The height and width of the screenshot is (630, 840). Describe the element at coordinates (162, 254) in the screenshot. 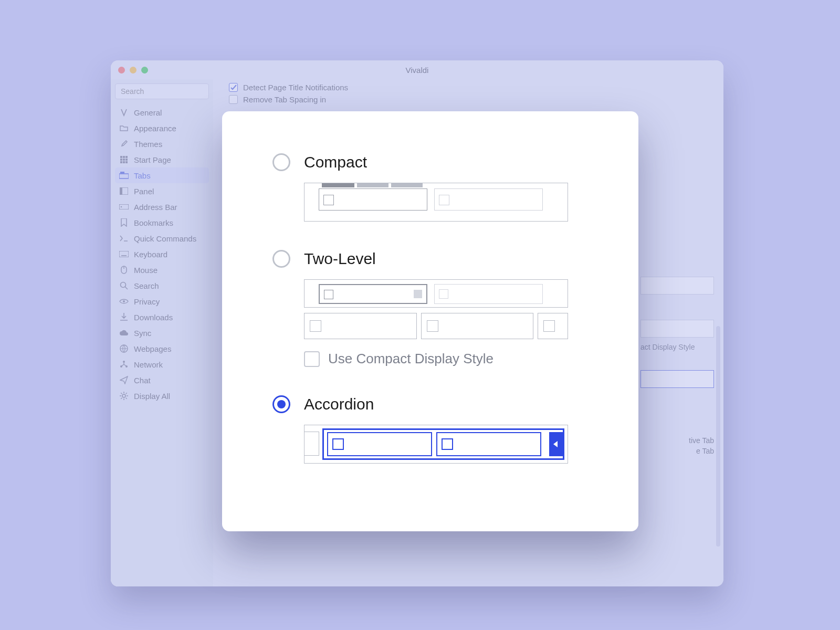

I see `sidebar-item-keyboard: Keyboard` at that location.